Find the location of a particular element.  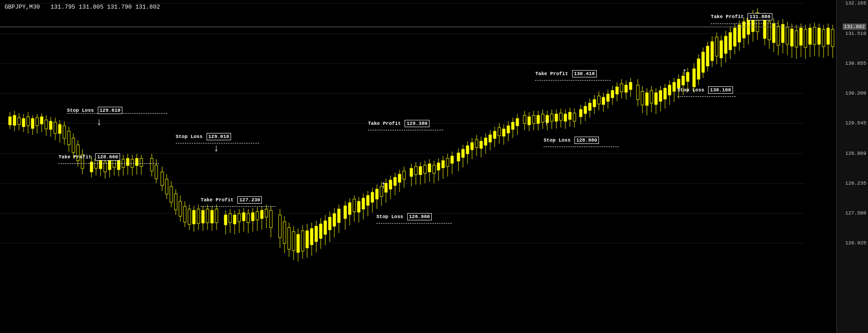

annotation-sl2: Stop Loss 129.010 is located at coordinates (203, 137).